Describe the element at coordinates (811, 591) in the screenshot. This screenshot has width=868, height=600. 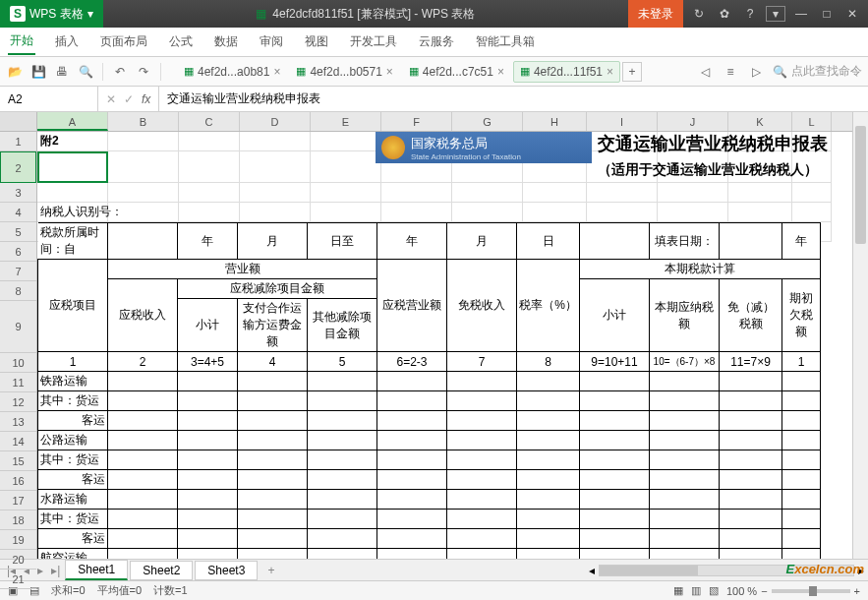
I see `zoom-slider` at that location.